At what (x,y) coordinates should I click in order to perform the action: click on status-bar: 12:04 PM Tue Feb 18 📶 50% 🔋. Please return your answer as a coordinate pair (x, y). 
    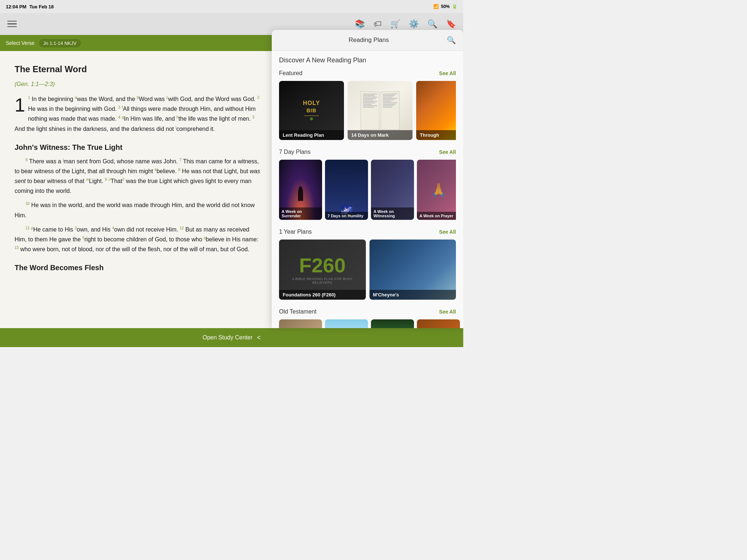
    Looking at the image, I should click on (232, 7).